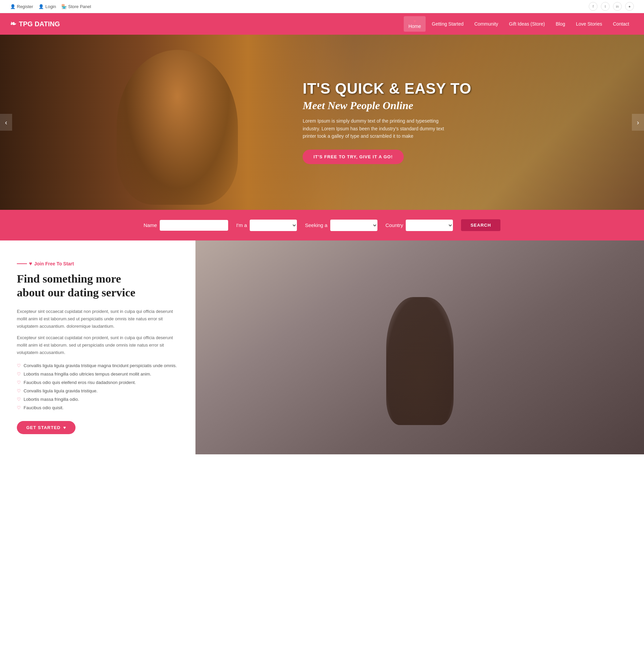 The image size is (644, 647). I want to click on about-desc1: Excepteur sint occaecat cupidatat non pr…, so click(98, 319).